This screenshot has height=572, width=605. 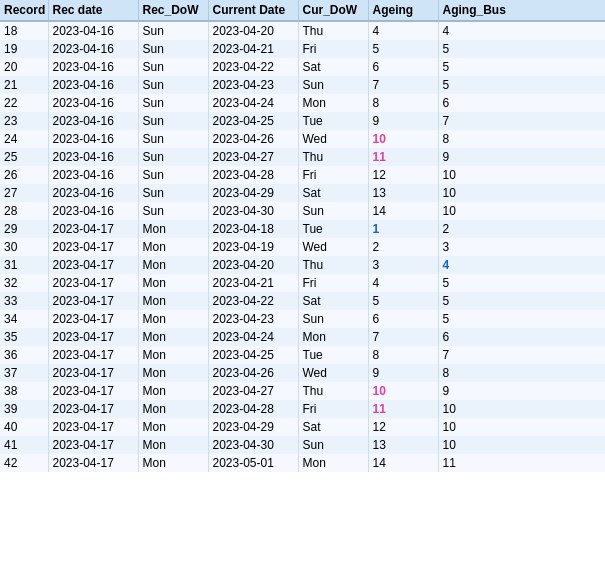 I want to click on table-row: 352023-04-17Mon2023-04-24Mon76, so click(x=302, y=337).